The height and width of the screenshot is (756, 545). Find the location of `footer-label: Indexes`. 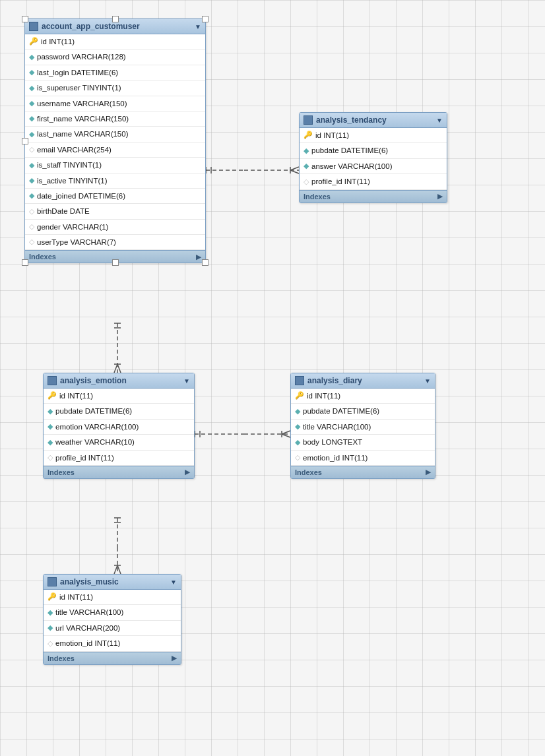

footer-label: Indexes is located at coordinates (61, 472).